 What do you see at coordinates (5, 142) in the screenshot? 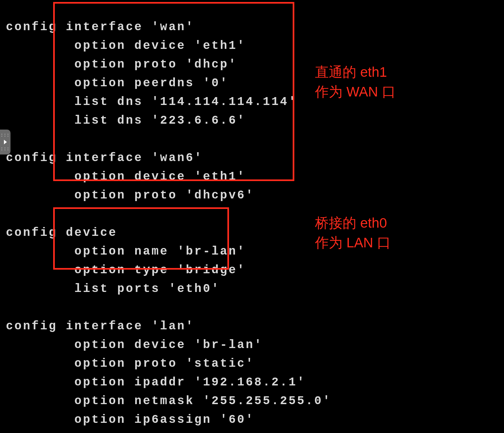
I see `expand-icon` at bounding box center [5, 142].